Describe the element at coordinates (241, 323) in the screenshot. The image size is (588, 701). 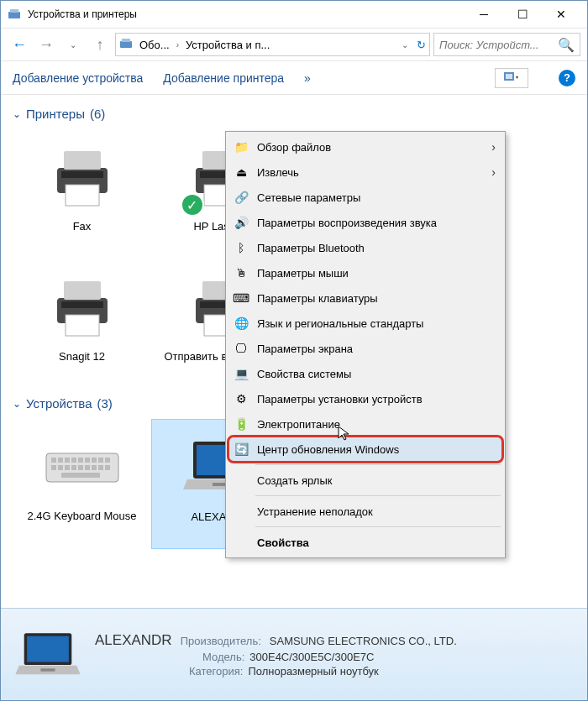
I see `region-icon: 🌐` at that location.